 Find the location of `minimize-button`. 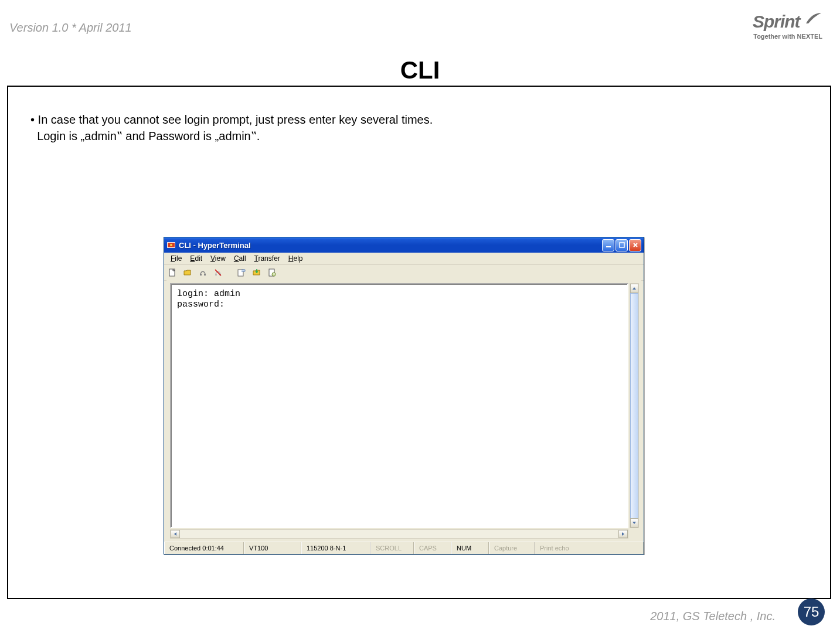

minimize-button is located at coordinates (608, 245).